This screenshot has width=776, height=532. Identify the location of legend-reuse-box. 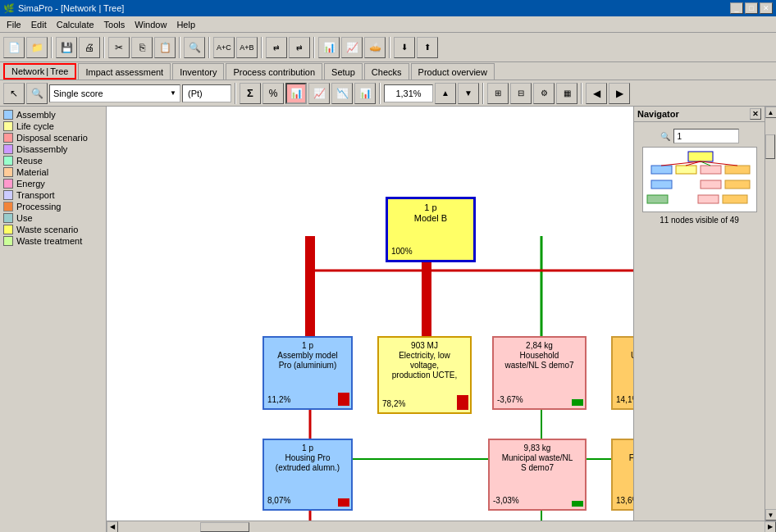
(8, 161).